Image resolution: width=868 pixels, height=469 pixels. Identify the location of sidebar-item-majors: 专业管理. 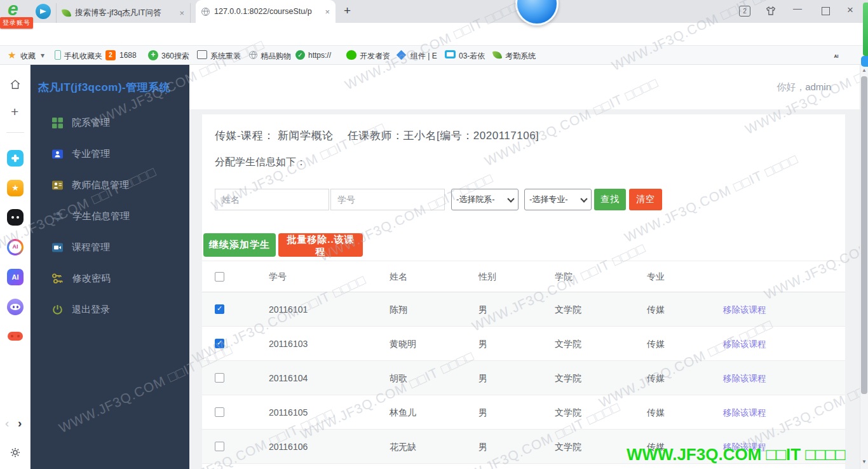
(116, 154).